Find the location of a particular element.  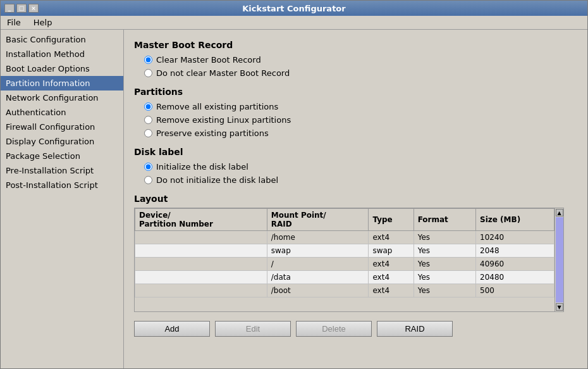

sidebar-item-network-configuration: Network Configuration is located at coordinates (62, 97).